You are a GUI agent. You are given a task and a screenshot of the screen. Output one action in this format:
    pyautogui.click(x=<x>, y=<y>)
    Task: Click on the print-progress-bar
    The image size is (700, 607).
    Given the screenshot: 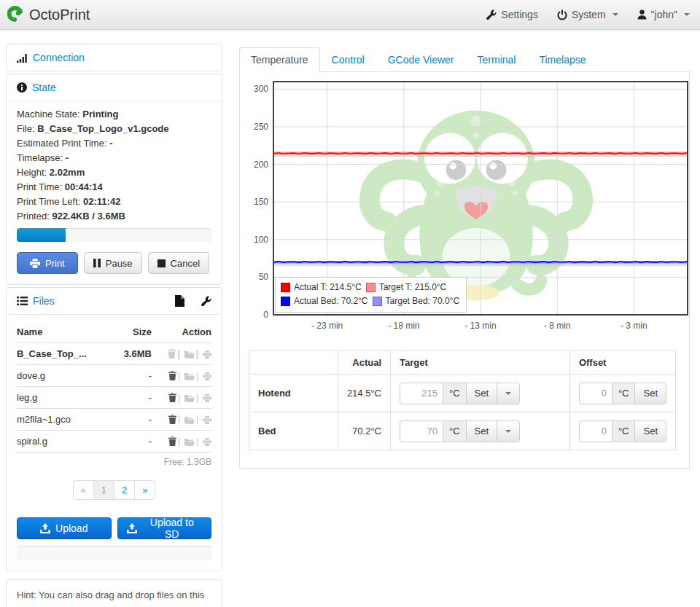 What is the action you would take?
    pyautogui.click(x=114, y=235)
    